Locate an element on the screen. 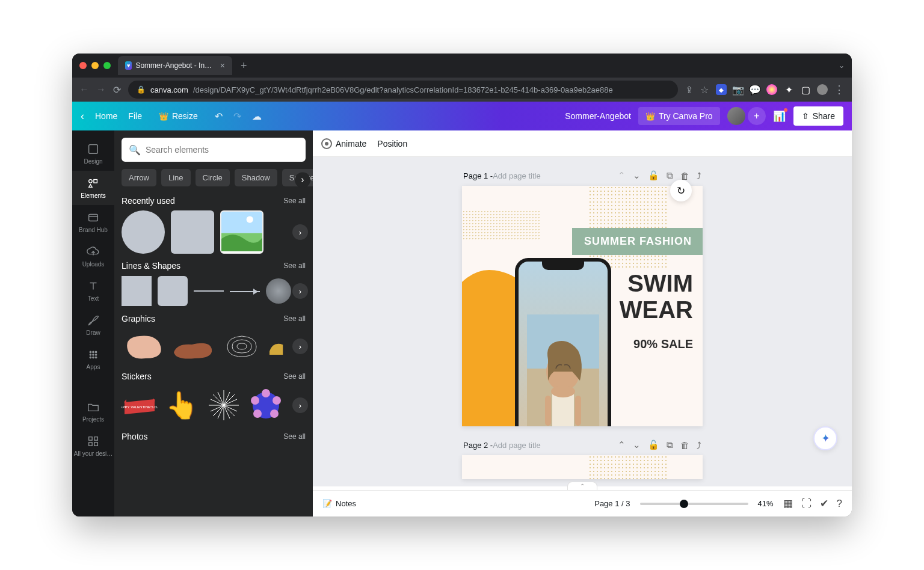 This screenshot has width=924, height=570. rail-text: Text is located at coordinates (93, 291).